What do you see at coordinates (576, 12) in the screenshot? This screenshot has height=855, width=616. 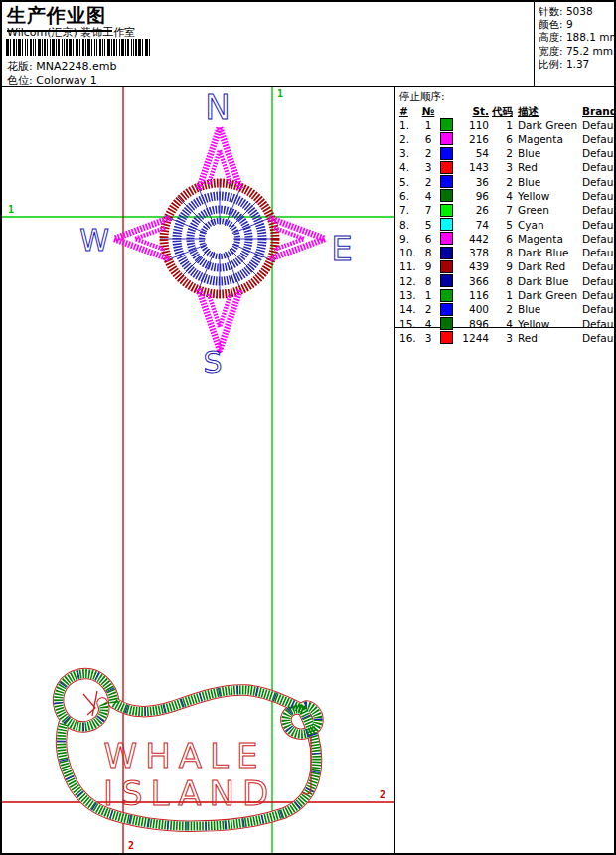 I see `stitch-count-row: 针数: 5038` at bounding box center [576, 12].